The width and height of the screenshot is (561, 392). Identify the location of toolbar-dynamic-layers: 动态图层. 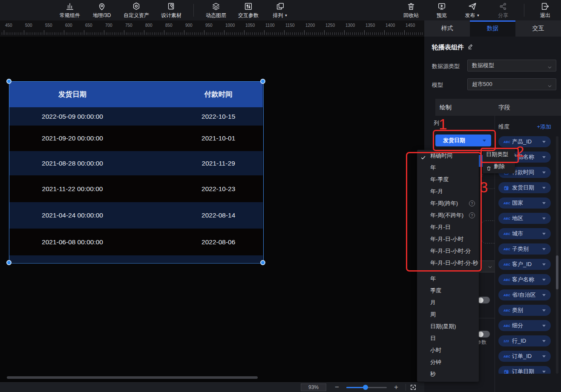
(216, 10).